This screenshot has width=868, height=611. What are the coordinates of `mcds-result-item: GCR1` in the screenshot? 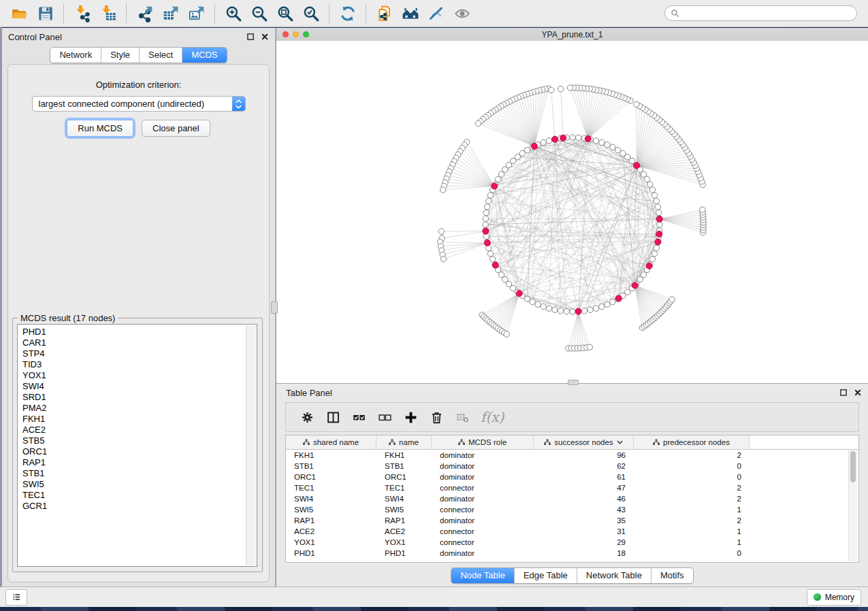 It's located at (140, 506).